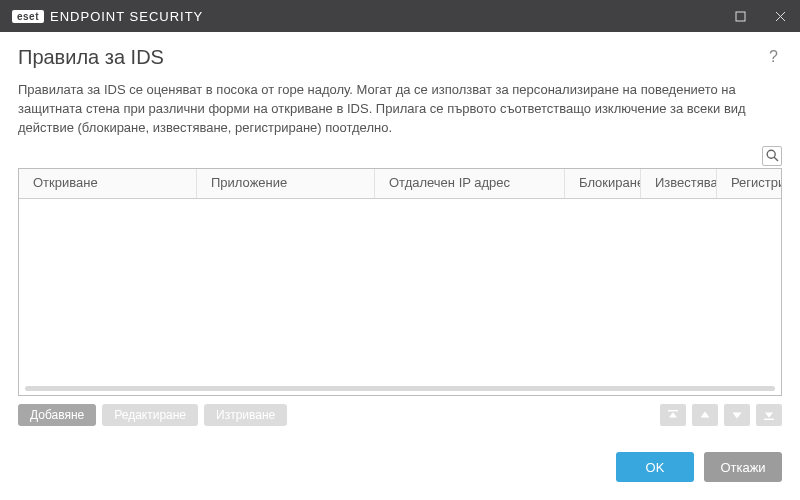  Describe the element at coordinates (705, 415) in the screenshot. I see `chevron-up-icon` at that location.